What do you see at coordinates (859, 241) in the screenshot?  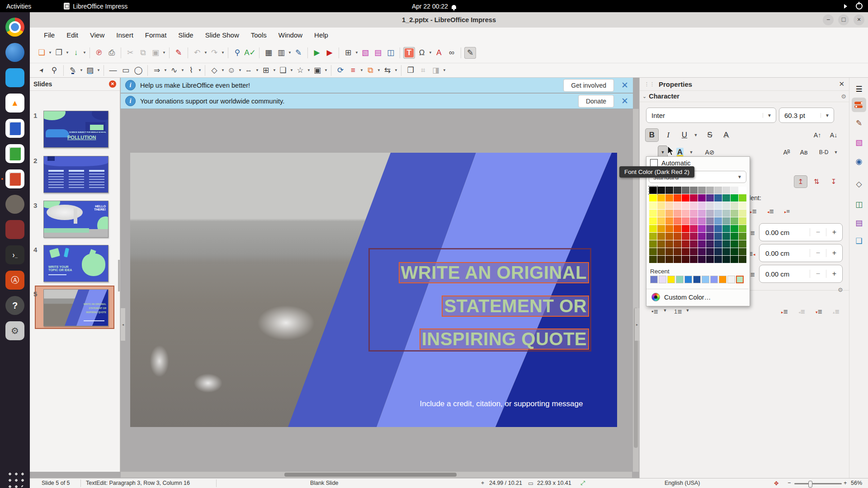 I see `tab-master-slides: ❑` at bounding box center [859, 241].